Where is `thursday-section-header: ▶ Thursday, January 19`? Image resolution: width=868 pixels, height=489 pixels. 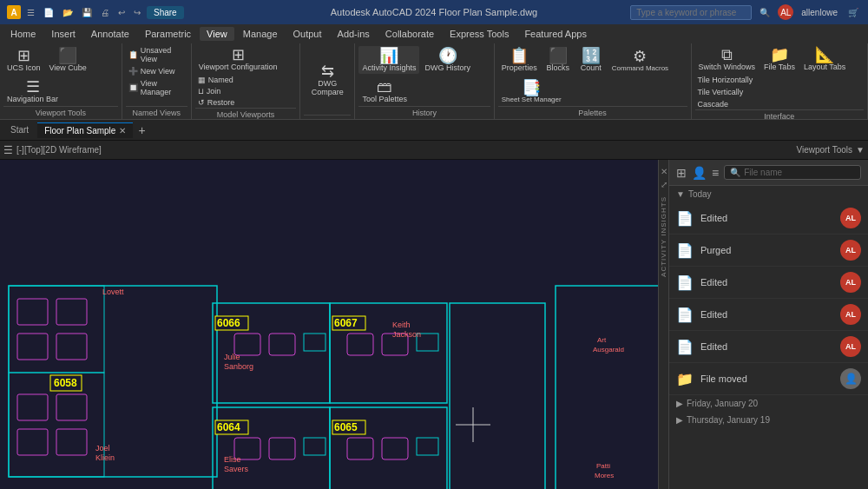 thursday-section-header: ▶ Thursday, January 19 is located at coordinates (769, 420).